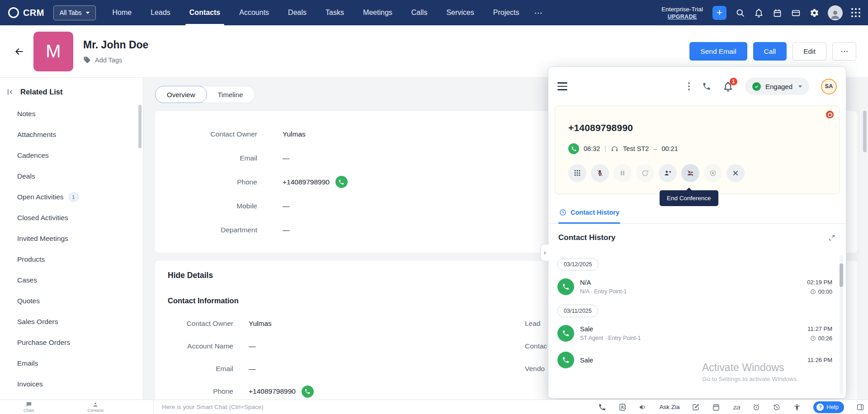  Describe the element at coordinates (736, 407) in the screenshot. I see `zia-signature-icon: za` at that location.